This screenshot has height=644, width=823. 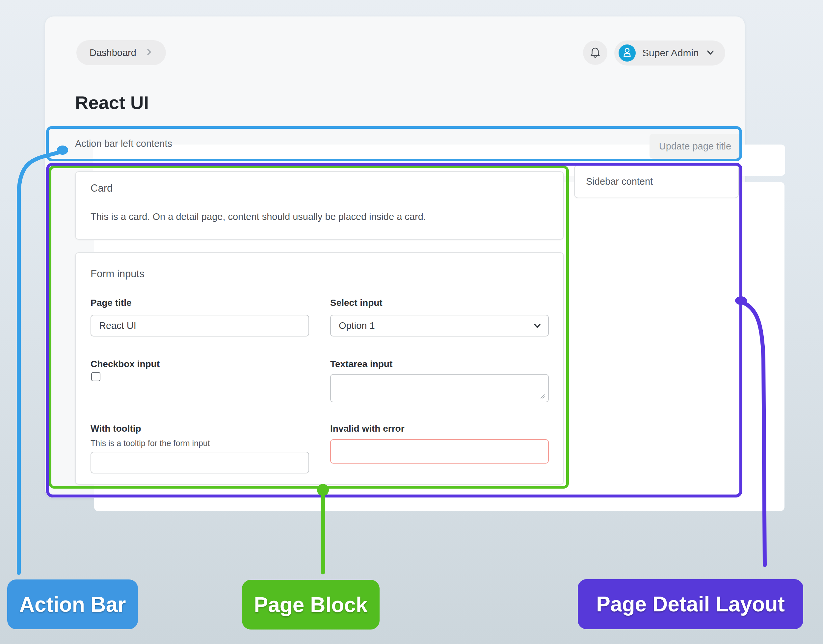 What do you see at coordinates (150, 443) in the screenshot?
I see `tooltip-text: This is a tooltip for the form input` at bounding box center [150, 443].